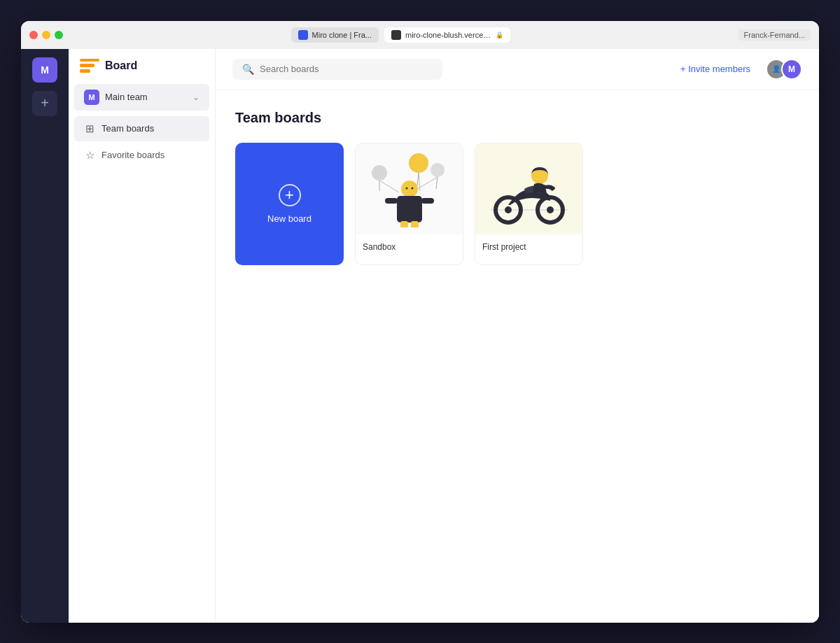 The width and height of the screenshot is (840, 643). I want to click on top-bar: 🔍 + Invite members 👤 M, so click(517, 70).